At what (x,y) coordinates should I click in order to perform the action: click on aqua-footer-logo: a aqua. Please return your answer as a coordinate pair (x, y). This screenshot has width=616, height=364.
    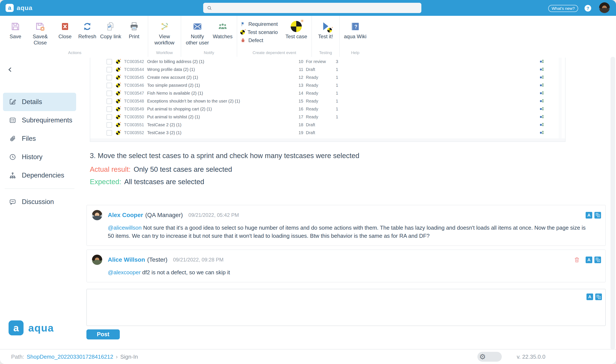
    Looking at the image, I should click on (31, 328).